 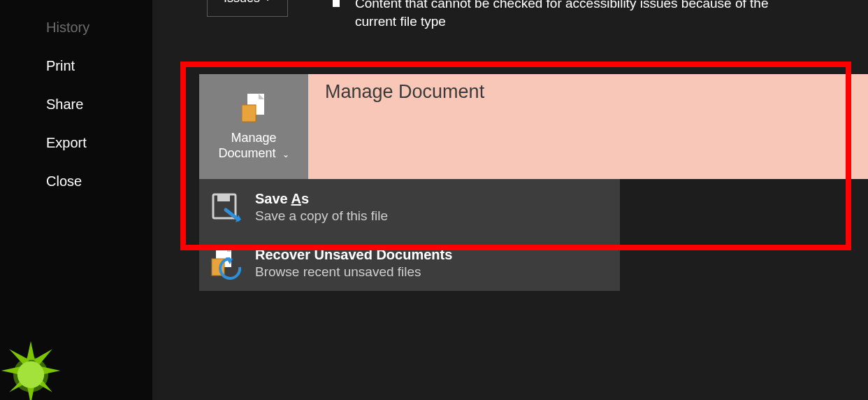 What do you see at coordinates (247, 8) in the screenshot?
I see `issues-dropdown-button: Issues ⌄` at bounding box center [247, 8].